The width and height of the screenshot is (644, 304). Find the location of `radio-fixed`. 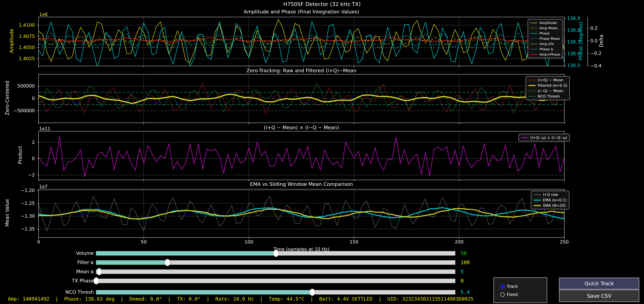

radio-fixed is located at coordinates (502, 295).